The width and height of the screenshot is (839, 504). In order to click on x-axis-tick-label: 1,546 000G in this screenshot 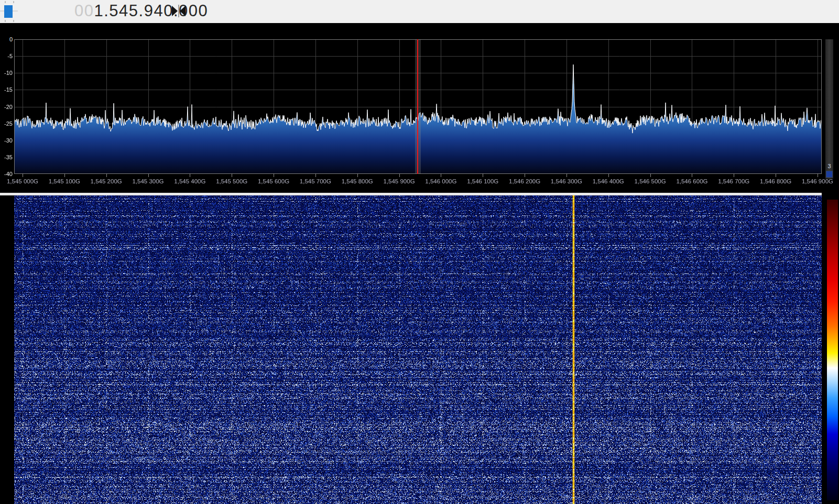, I will do `click(441, 181)`.